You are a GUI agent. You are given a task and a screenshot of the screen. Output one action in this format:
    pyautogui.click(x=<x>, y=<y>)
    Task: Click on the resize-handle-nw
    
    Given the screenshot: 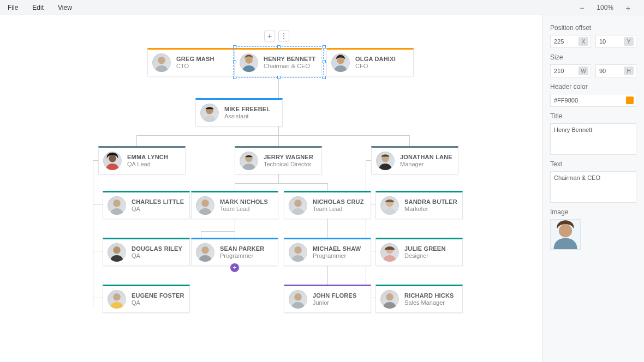 What is the action you would take?
    pyautogui.click(x=235, y=47)
    